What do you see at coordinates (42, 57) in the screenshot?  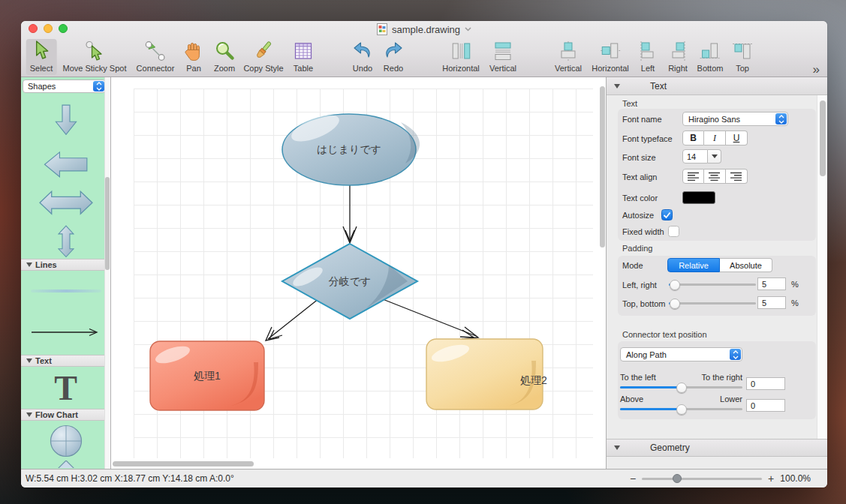 I see `tool-select: Select` at bounding box center [42, 57].